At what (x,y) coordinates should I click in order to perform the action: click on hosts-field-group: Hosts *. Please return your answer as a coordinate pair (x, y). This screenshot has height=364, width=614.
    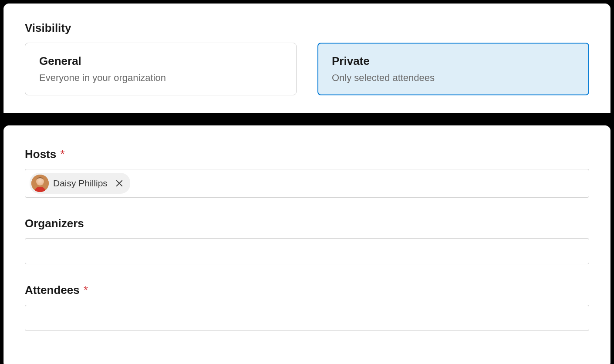
    Looking at the image, I should click on (307, 172).